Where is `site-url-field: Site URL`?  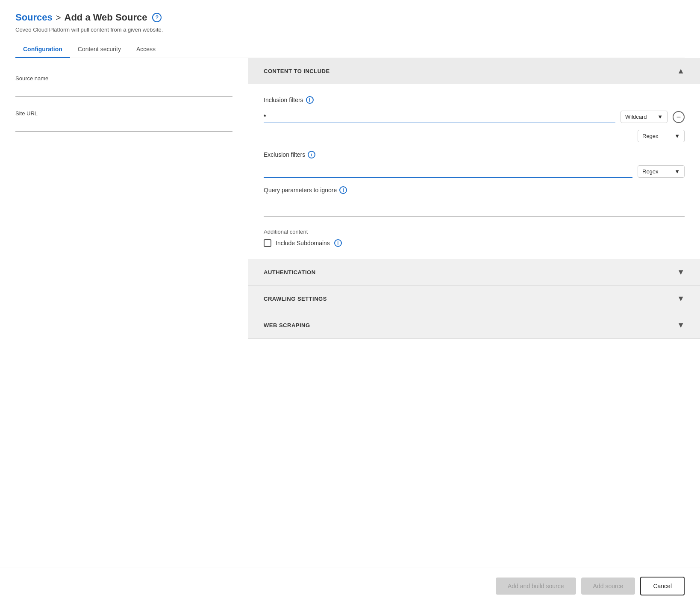 site-url-field: Site URL is located at coordinates (124, 121).